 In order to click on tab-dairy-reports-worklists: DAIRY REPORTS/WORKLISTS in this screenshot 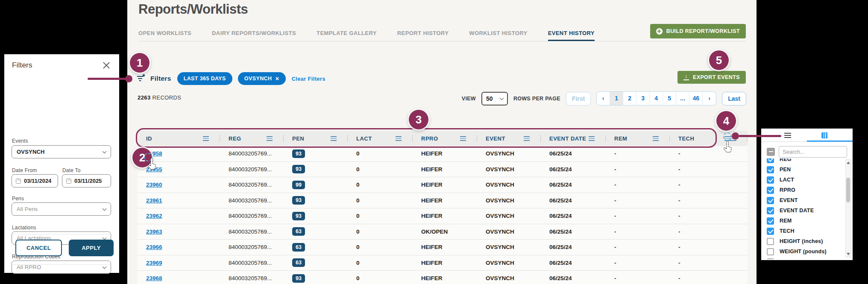, I will do `click(254, 33)`.